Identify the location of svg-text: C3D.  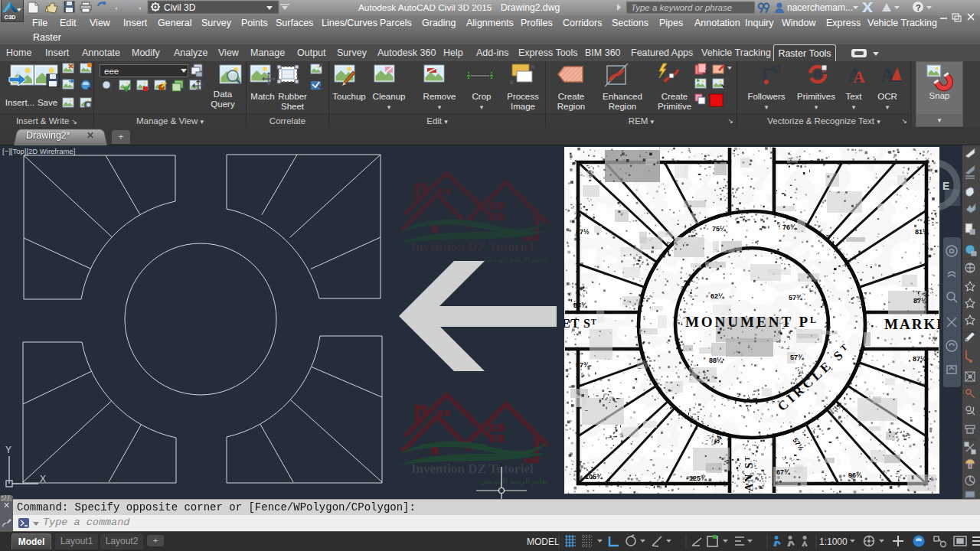
(11, 17).